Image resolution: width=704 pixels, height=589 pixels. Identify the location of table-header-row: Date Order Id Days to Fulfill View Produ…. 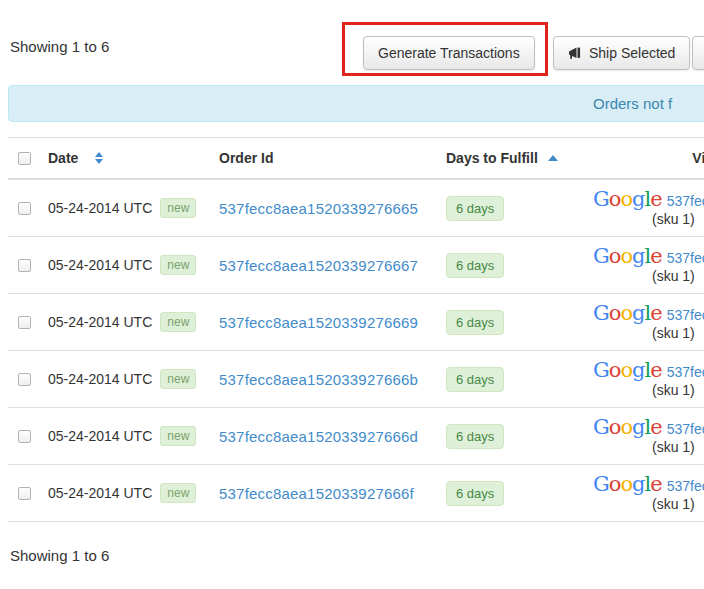
(356, 158).